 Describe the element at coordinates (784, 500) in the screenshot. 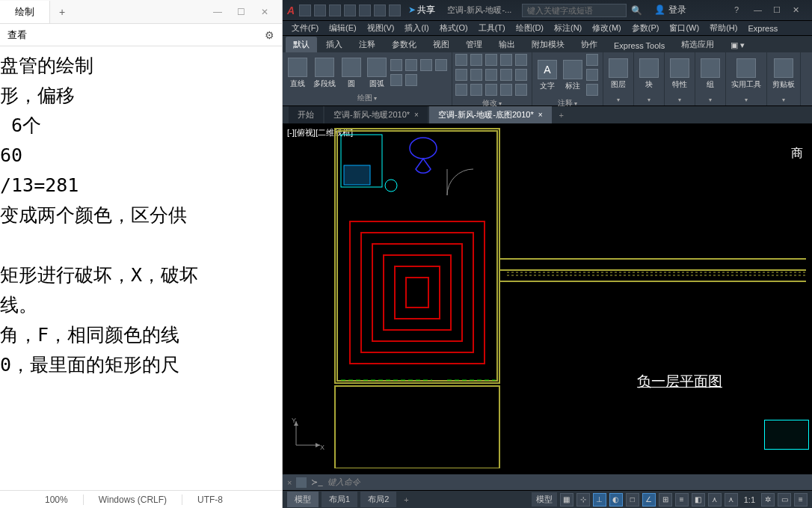

I see `clean-screen-icon: ▭` at that location.